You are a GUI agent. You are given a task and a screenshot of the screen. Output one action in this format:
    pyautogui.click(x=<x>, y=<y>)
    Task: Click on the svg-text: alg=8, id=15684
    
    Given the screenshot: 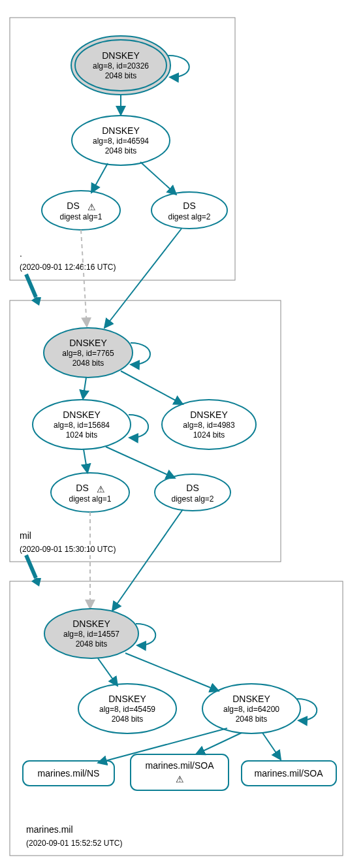 What is the action you would take?
    pyautogui.click(x=82, y=425)
    